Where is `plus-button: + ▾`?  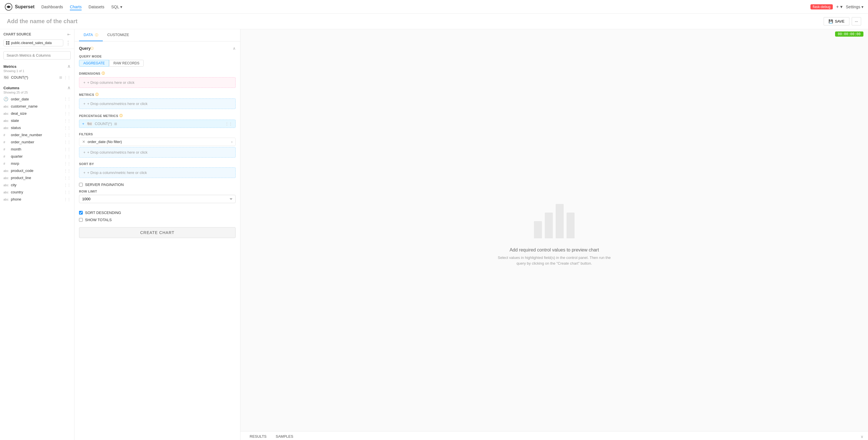
plus-button: + ▾ is located at coordinates (839, 7).